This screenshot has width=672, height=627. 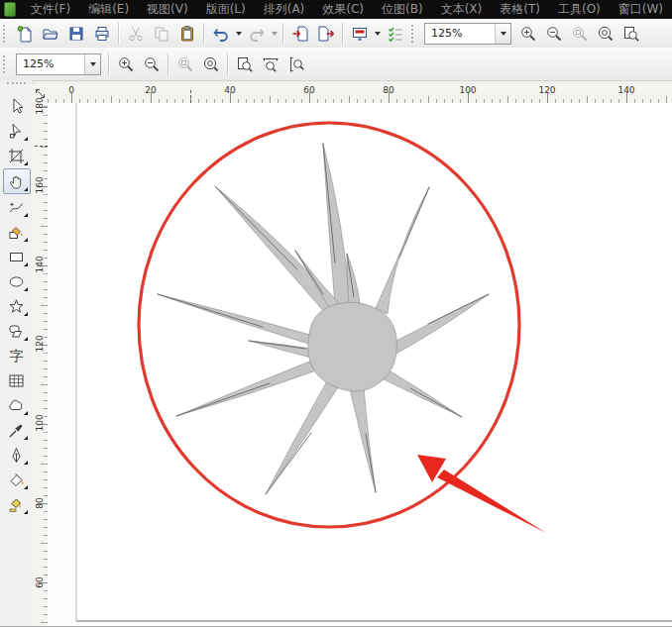 What do you see at coordinates (336, 64) in the screenshot?
I see `property-bar: 125%` at bounding box center [336, 64].